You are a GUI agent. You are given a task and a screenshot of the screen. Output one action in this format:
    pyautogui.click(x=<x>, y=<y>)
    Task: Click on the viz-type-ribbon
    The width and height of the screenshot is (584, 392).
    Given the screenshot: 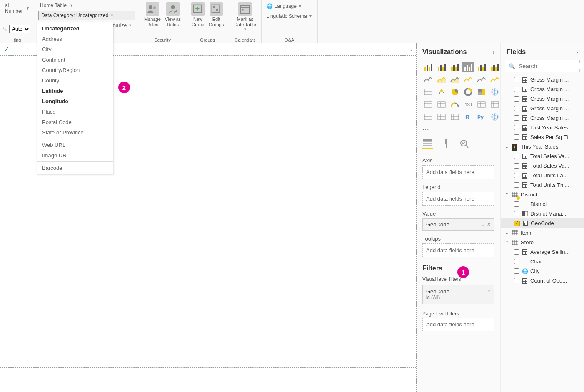 What is the action you would take?
    pyautogui.click(x=495, y=79)
    